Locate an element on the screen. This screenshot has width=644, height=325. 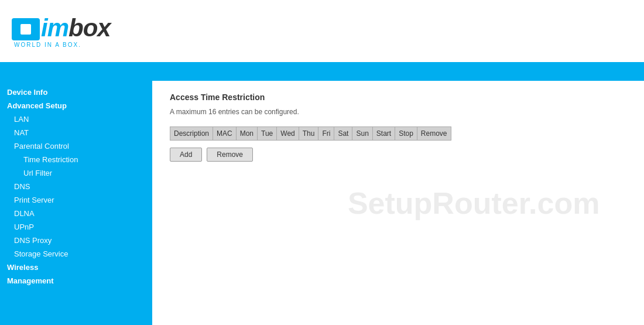
blue-banner is located at coordinates (322, 73).